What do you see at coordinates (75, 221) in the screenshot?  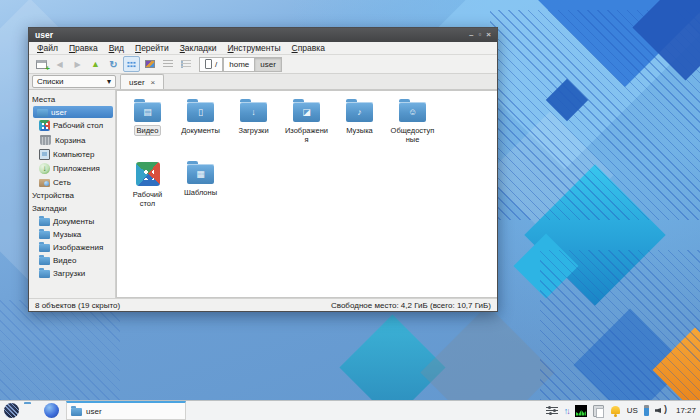 I see `sidebar-item: Документы` at bounding box center [75, 221].